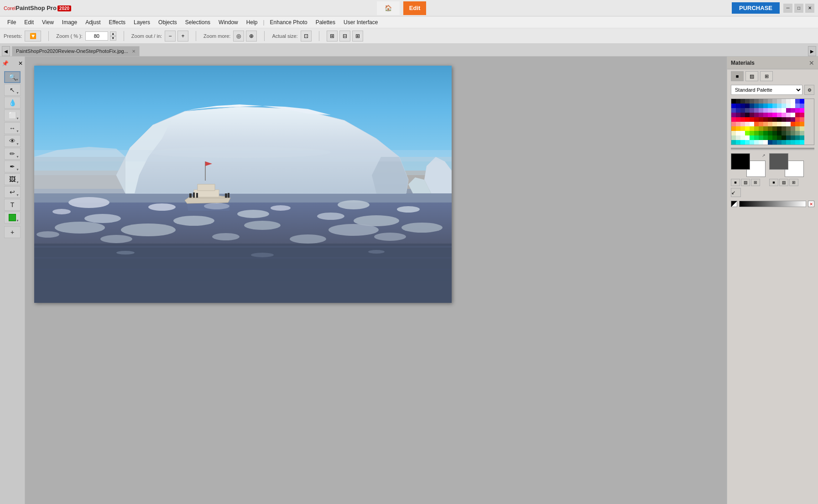  What do you see at coordinates (812, 51) in the screenshot?
I see `tab-next-button: ▶` at bounding box center [812, 51].